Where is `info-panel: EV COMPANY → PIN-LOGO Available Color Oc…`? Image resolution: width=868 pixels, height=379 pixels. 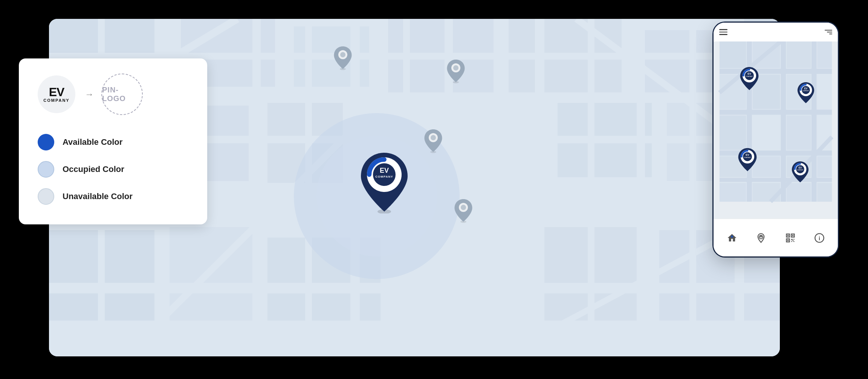
info-panel: EV COMPANY → PIN-LOGO Available Color Oc… is located at coordinates (113, 141).